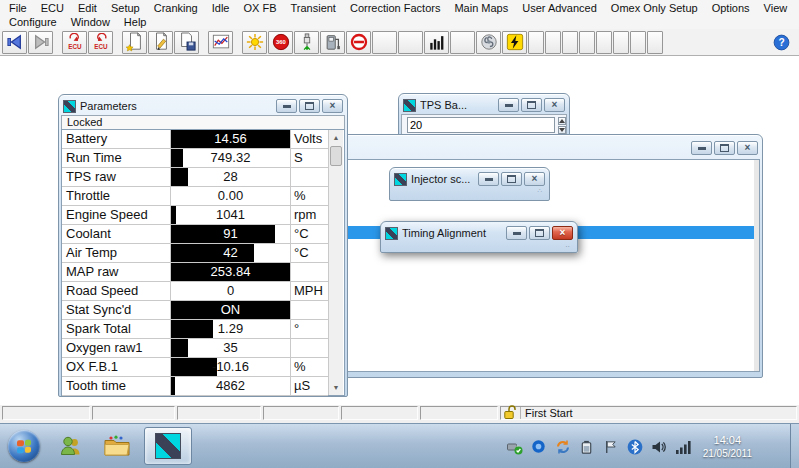 The height and width of the screenshot is (468, 799). What do you see at coordinates (203, 122) in the screenshot?
I see `locked-menu: Locked` at bounding box center [203, 122].